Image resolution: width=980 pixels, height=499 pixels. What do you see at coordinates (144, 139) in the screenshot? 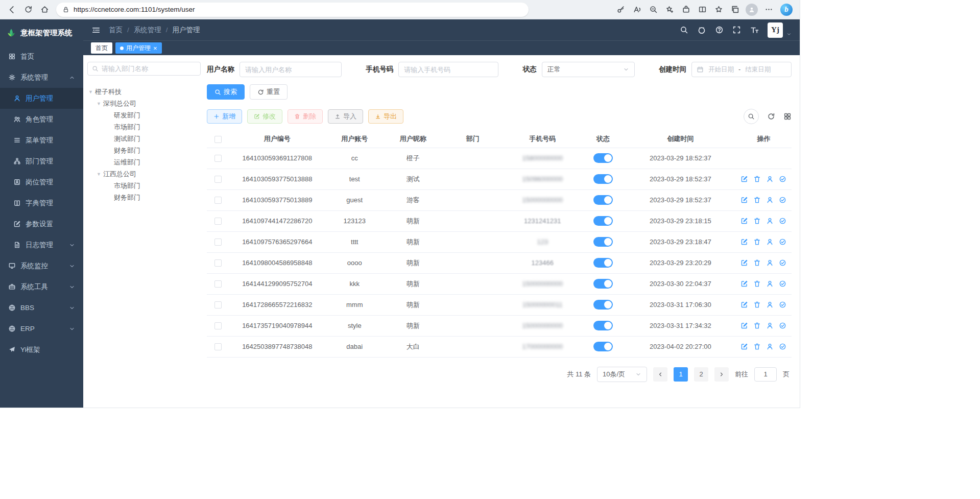
I see `tree-node-leaf: 测试部门` at bounding box center [144, 139].